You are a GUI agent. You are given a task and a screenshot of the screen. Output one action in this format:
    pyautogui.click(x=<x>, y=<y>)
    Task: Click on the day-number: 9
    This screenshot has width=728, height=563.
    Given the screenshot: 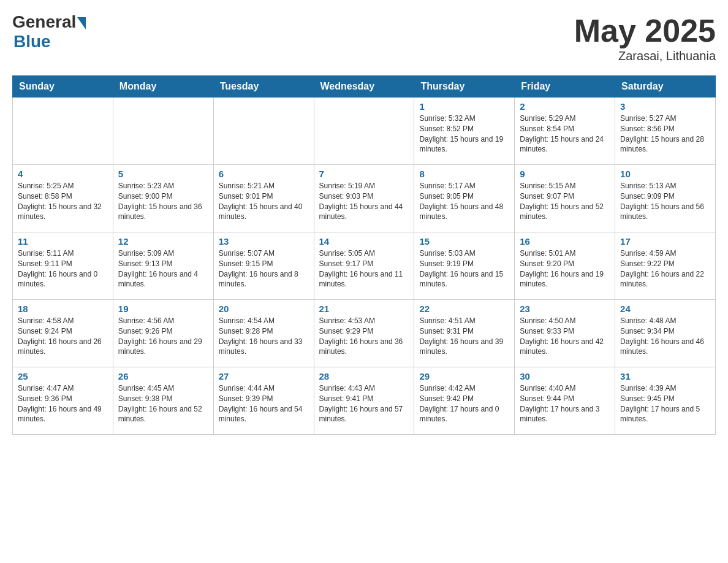 What is the action you would take?
    pyautogui.click(x=565, y=174)
    